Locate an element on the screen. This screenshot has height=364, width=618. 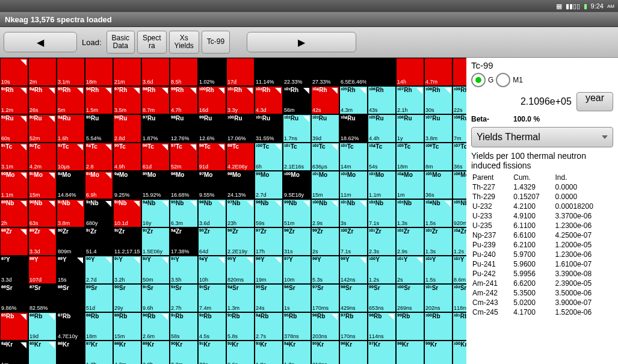
nuclide-cell: ⁹⁷Mo9.55% is located at coordinates (212, 185).